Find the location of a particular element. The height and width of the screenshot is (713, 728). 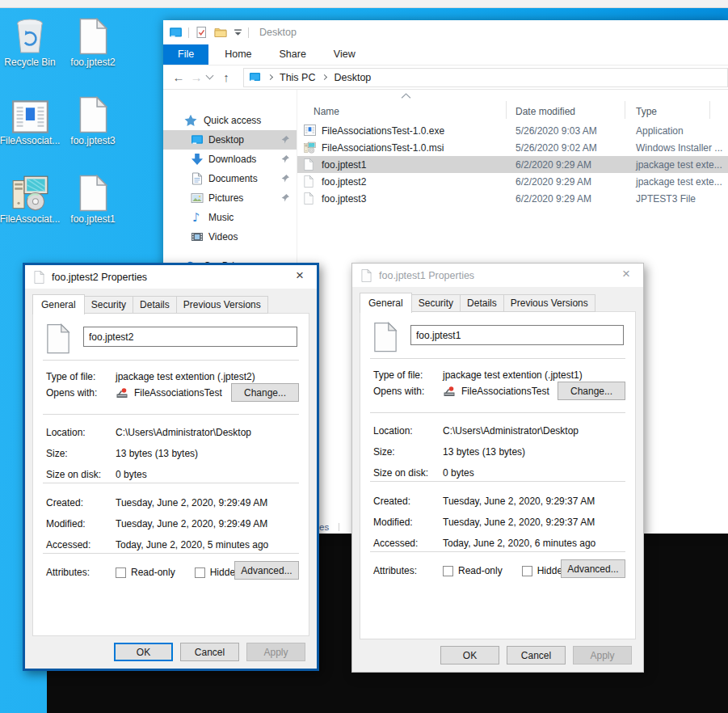

videos-icon is located at coordinates (197, 237).